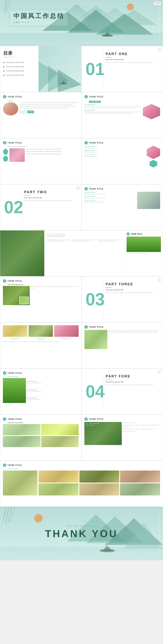 The height and width of the screenshot is (644, 163). What do you see at coordinates (22, 254) in the screenshot?
I see `green-left-image` at bounding box center [22, 254].